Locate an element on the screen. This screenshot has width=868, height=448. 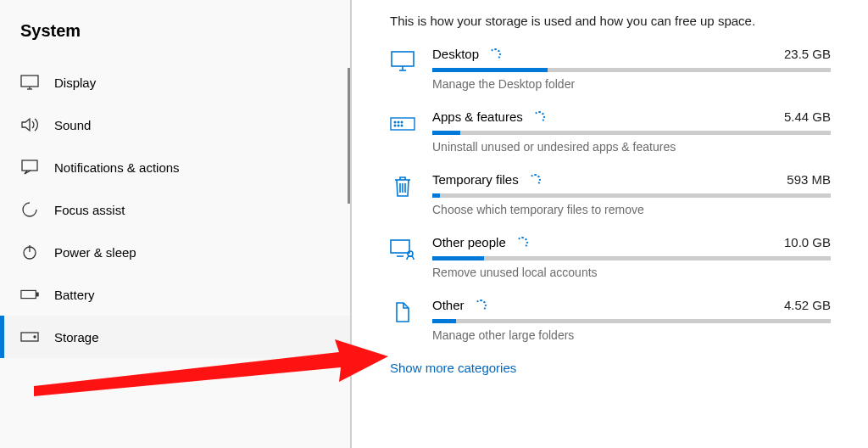
storage-category-apps: Apps & features 5.44 GB Uninstall unused… is located at coordinates (610, 132).